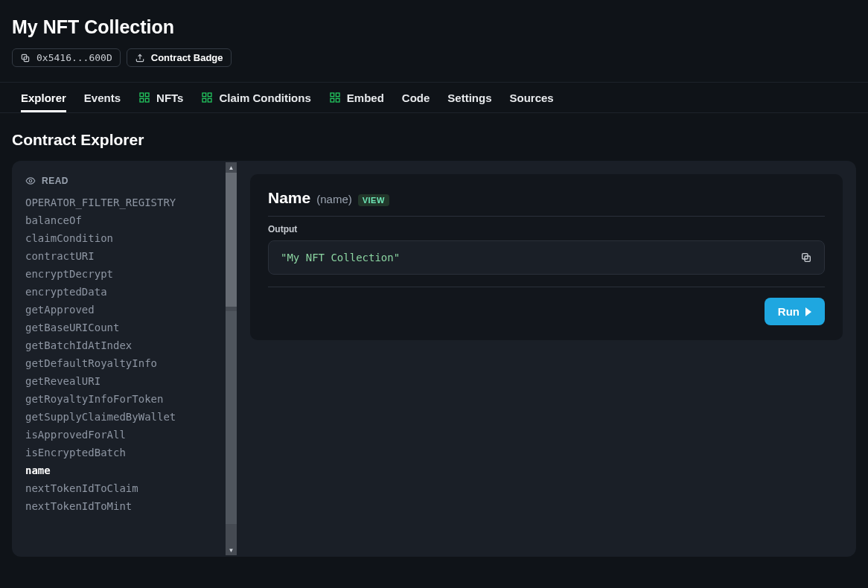 The width and height of the screenshot is (868, 588). I want to click on function-item-isEncryptedBatch: isEncryptedBatch, so click(127, 453).